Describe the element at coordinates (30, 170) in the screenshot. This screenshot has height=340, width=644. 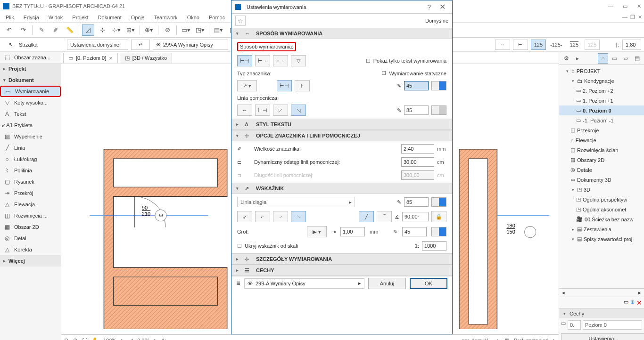
I see `tool-polilinia: ⌇Polilinia` at that location.